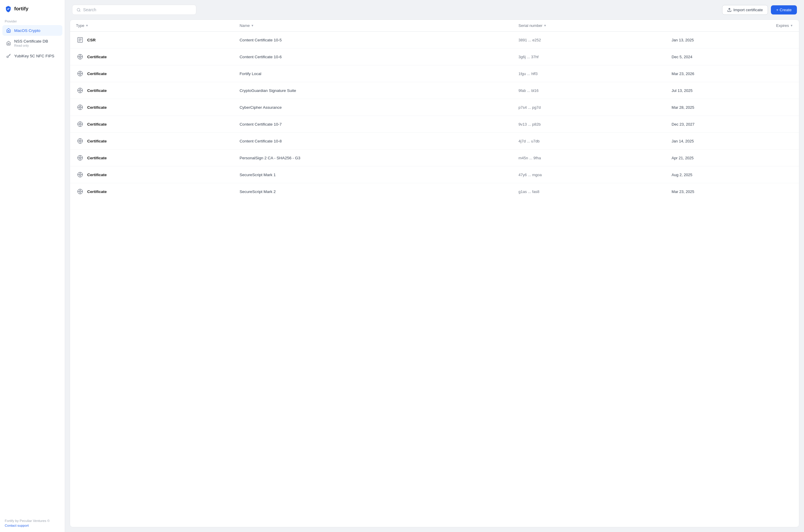 This screenshot has width=804, height=532. Describe the element at coordinates (8, 9) in the screenshot. I see `fortify-logo-icon` at that location.